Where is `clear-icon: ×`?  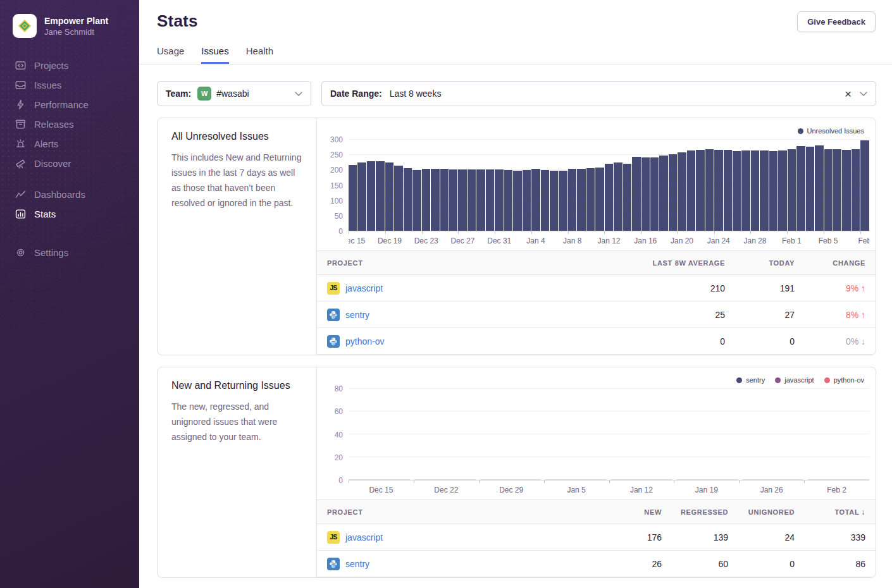 clear-icon: × is located at coordinates (848, 94).